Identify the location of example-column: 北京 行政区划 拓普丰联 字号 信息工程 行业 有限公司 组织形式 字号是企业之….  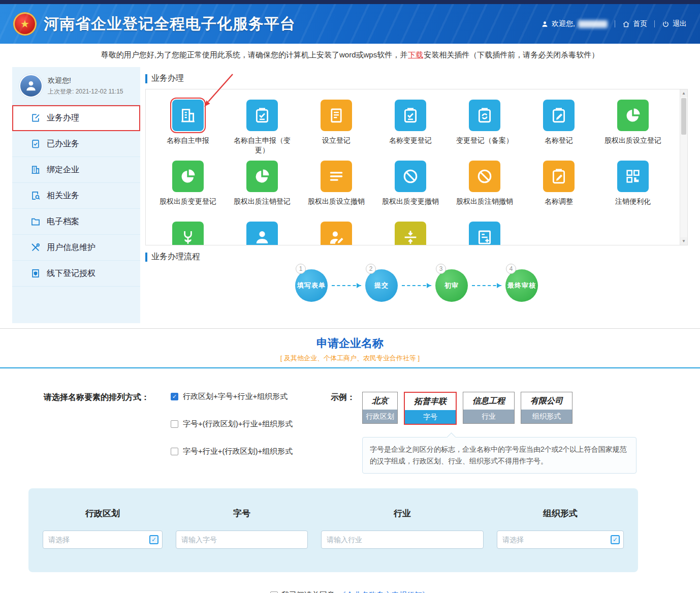
(499, 433).